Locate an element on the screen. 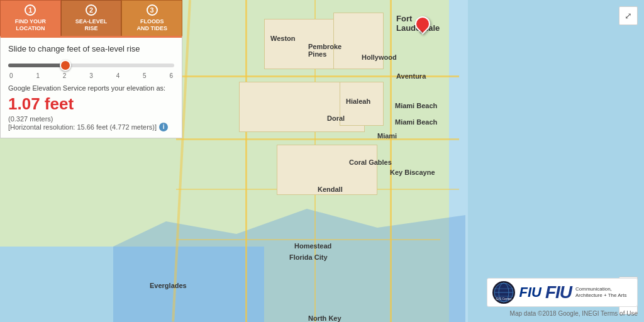 The width and height of the screenshot is (644, 322). slider-ticks: 0 1 2 3 4 5 6 is located at coordinates (91, 75).